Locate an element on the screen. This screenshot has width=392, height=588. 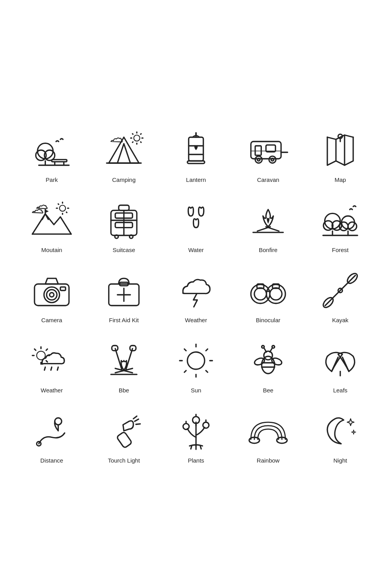
distance-label: Distance is located at coordinates (52, 460).